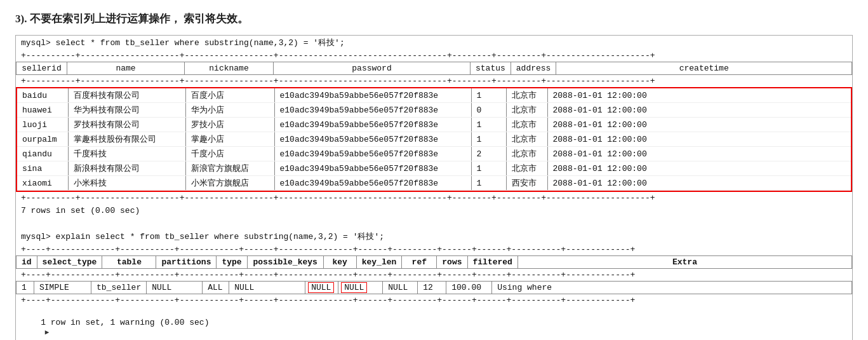 The image size is (868, 340). I want to click on ecol-table: table, so click(130, 262).